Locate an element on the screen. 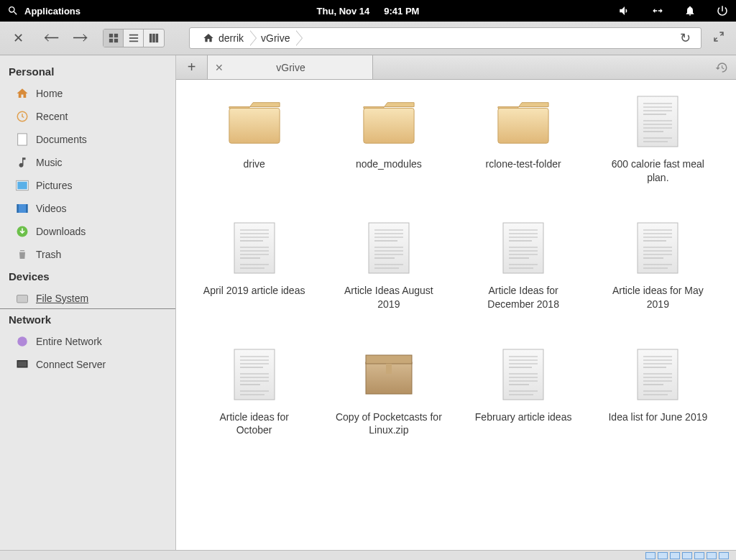 The width and height of the screenshot is (736, 560). sidebar-item-music: Music is located at coordinates (88, 162).